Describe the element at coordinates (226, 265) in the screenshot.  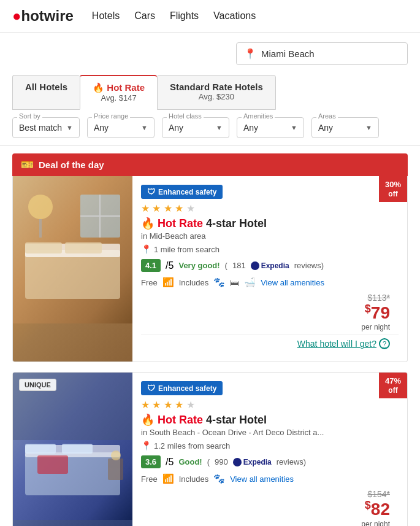
I see `rating-count-1: (` at that location.